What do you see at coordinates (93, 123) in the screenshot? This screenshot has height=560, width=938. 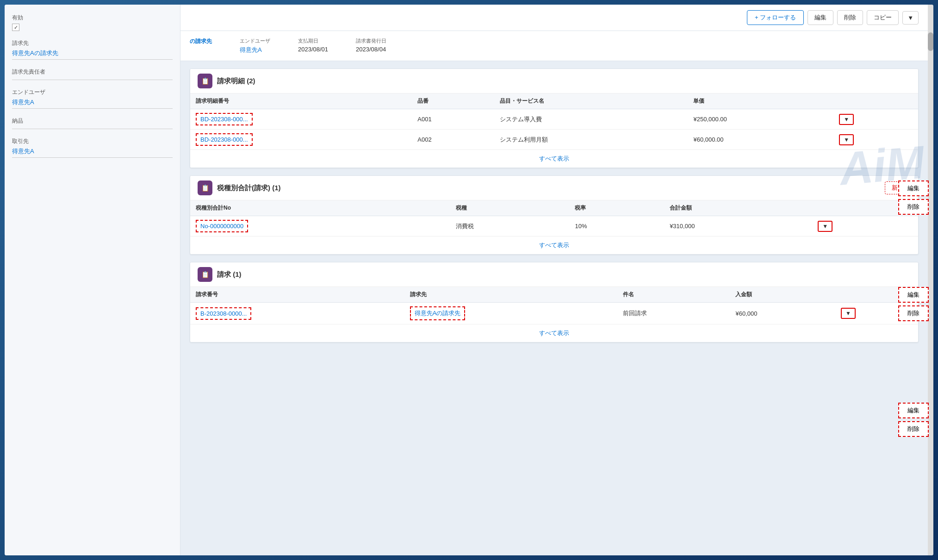 I see `sidebar-delivery-field: 納品` at bounding box center [93, 123].